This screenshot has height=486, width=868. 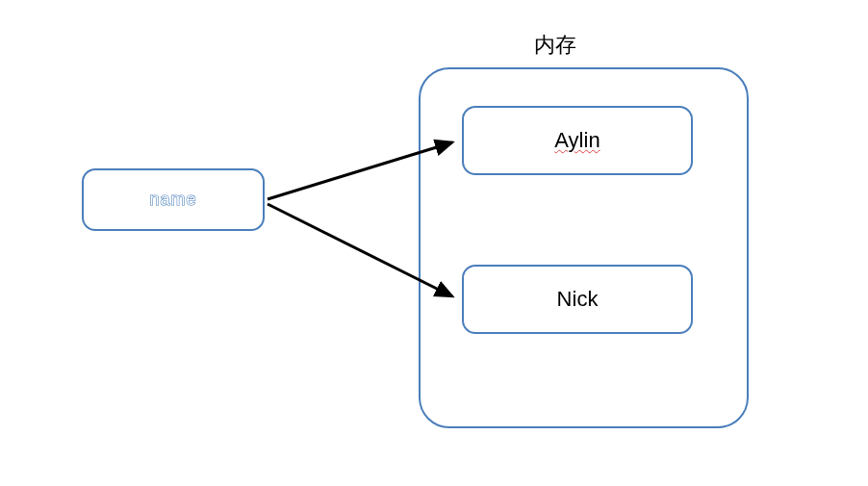 I want to click on memory-object-1: Nick, so click(x=577, y=299).